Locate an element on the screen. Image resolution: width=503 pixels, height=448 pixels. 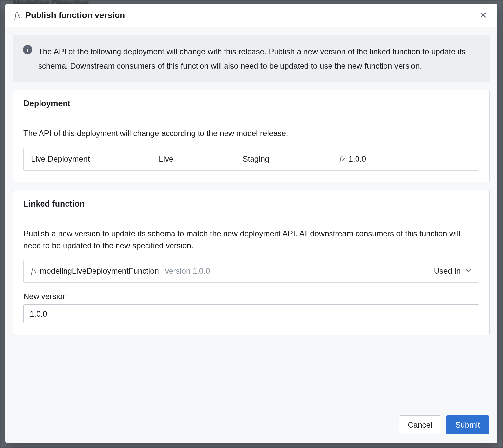
new-version-label: New version is located at coordinates (252, 296).